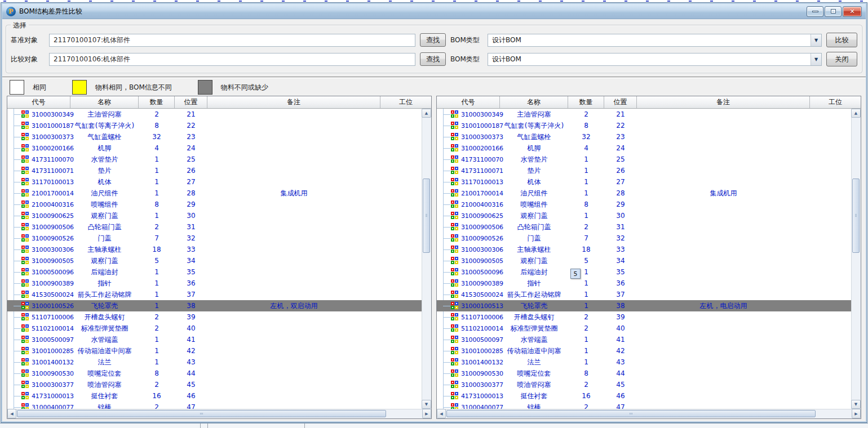  What do you see at coordinates (434, 11) in the screenshot?
I see `titlebar: BOM结构差异性比较 ✕` at bounding box center [434, 11].